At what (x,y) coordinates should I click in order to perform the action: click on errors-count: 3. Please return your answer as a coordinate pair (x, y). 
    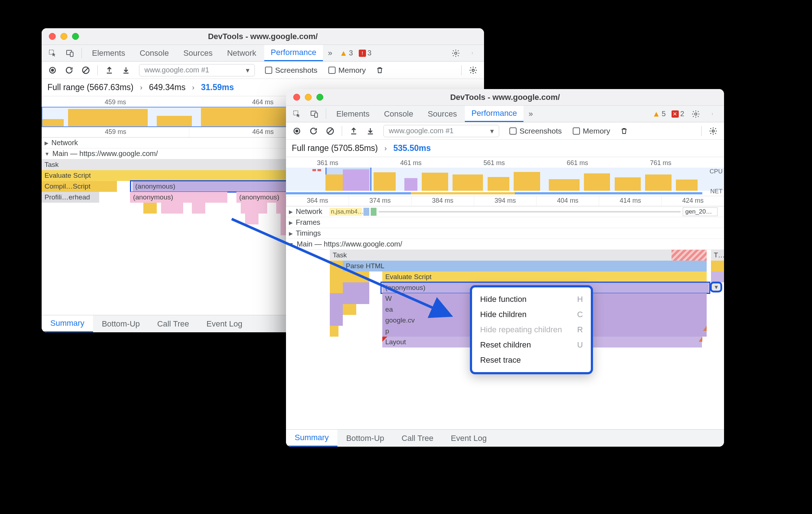
    Looking at the image, I should click on (369, 53).